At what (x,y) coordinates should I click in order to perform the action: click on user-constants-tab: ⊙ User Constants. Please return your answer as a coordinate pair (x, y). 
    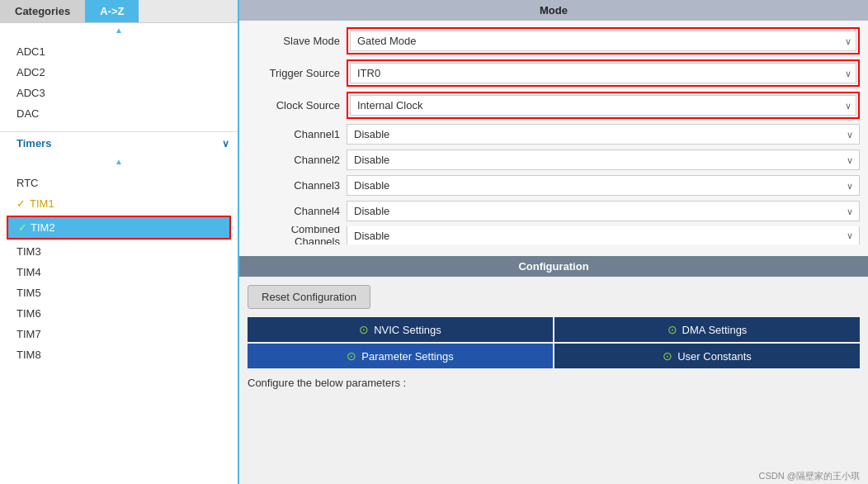
    Looking at the image, I should click on (707, 356).